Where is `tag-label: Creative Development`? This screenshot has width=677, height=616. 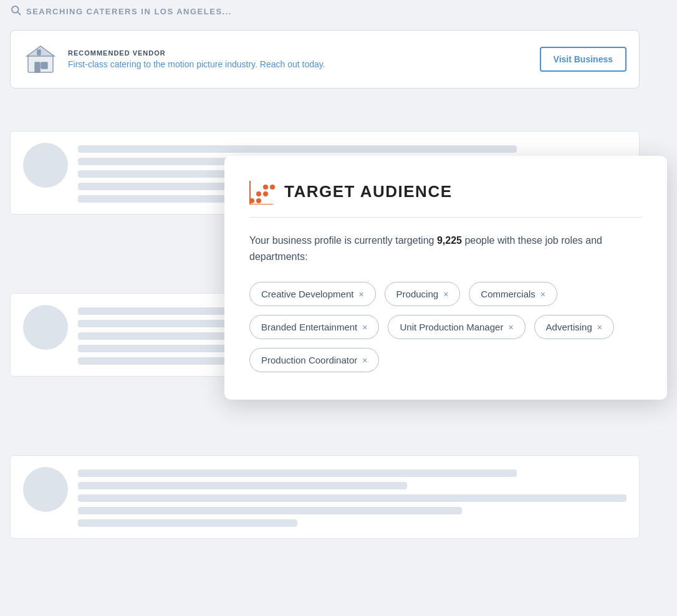 tag-label: Creative Development is located at coordinates (307, 294).